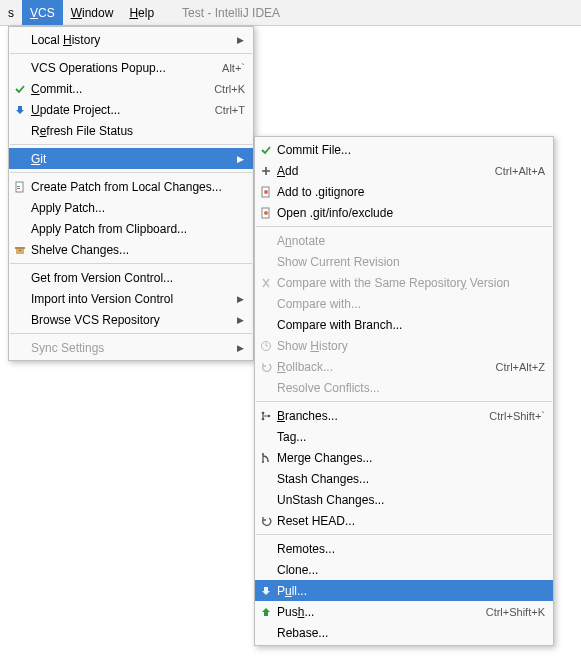 The height and width of the screenshot is (660, 581). I want to click on item-vcs-ops-popup: VCS Operations Popup... Alt+`, so click(131, 68).